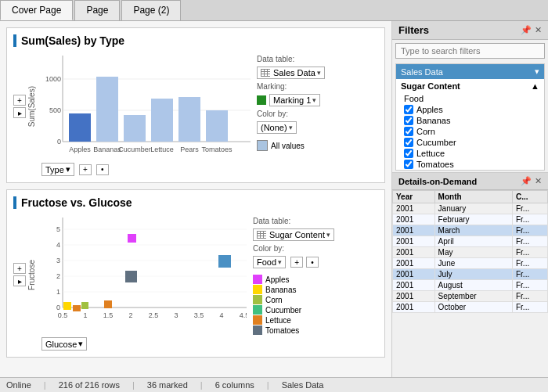 This screenshot has height=392, width=548. What do you see at coordinates (409, 142) in the screenshot?
I see `filter-cucumber-checkbox` at bounding box center [409, 142].